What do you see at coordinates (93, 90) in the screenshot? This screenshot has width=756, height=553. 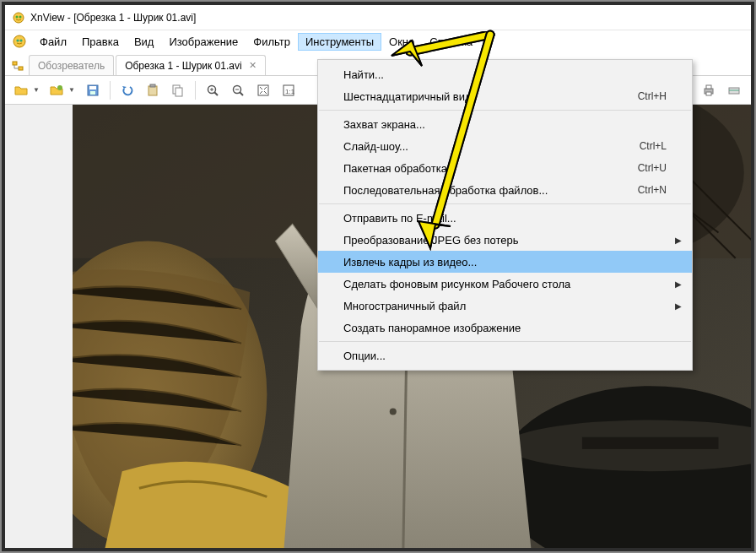 I see `toolbar-save-button` at bounding box center [93, 90].